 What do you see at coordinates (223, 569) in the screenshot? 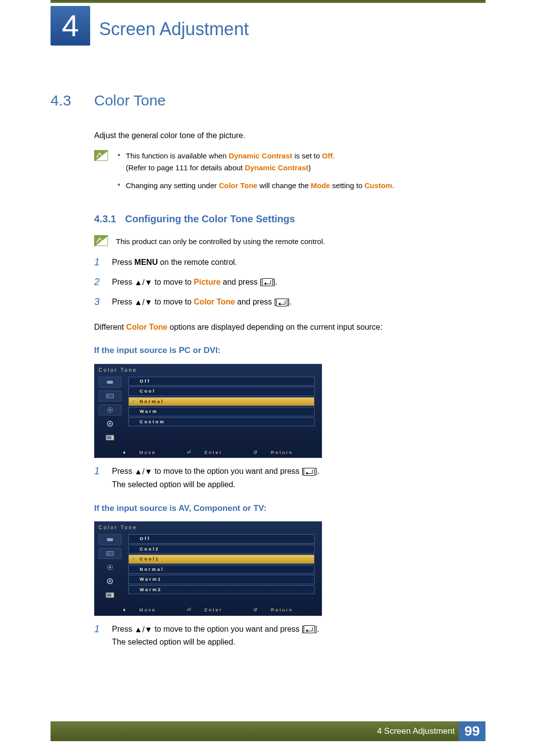
I see `osd-options-list: OffCool2✓Cool1NormalWarm1Warm2` at bounding box center [223, 569].